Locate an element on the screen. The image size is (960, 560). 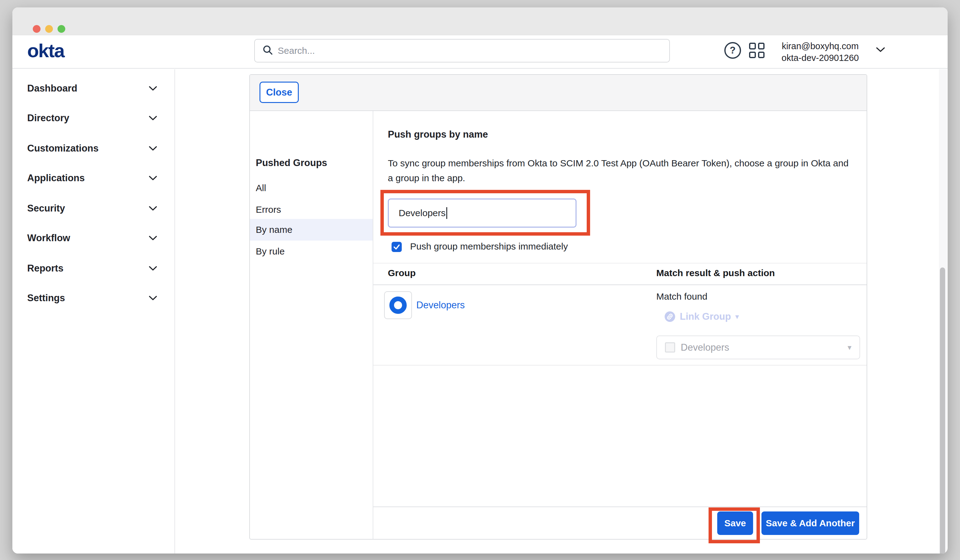
subnav-item-errors: Errors is located at coordinates (311, 210).